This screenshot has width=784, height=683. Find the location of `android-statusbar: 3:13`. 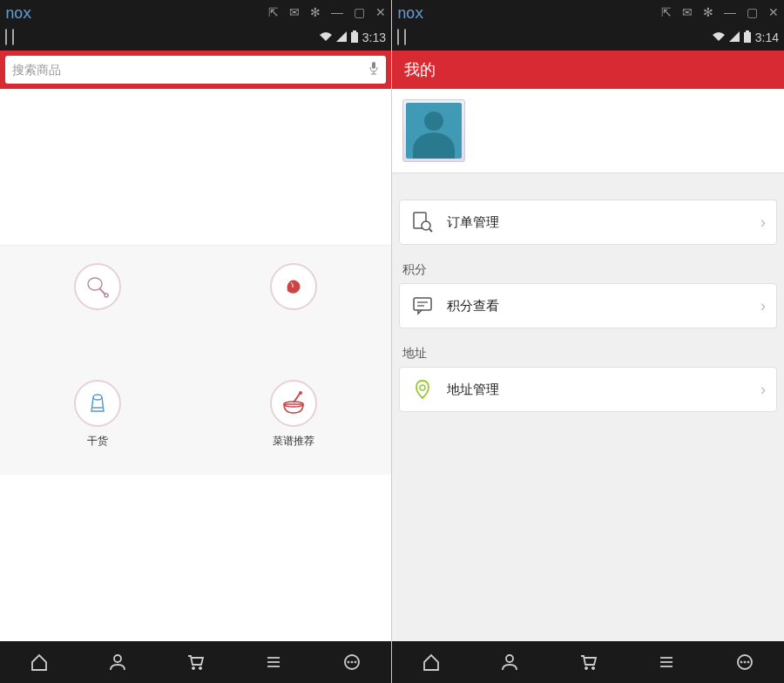

android-statusbar: 3:13 is located at coordinates (195, 37).